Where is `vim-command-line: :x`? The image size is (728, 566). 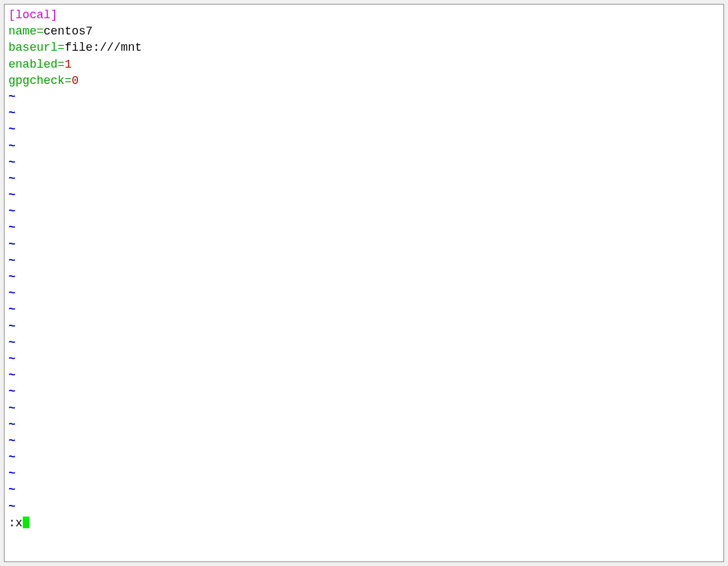
vim-command-line: :x is located at coordinates (364, 523).